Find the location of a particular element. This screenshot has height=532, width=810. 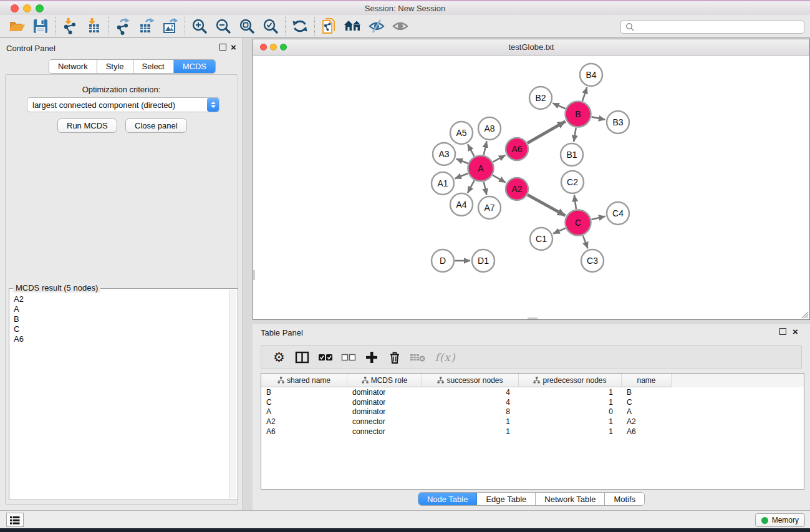

node-C4: C4 is located at coordinates (618, 213).